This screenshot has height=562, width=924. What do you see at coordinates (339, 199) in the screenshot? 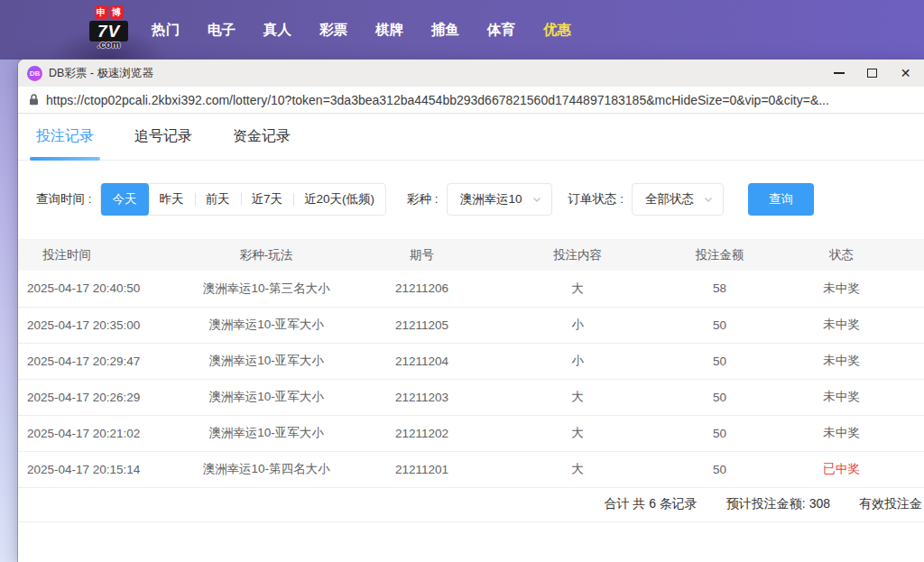
I see `time-option-20days: 近20天(低频)` at bounding box center [339, 199].